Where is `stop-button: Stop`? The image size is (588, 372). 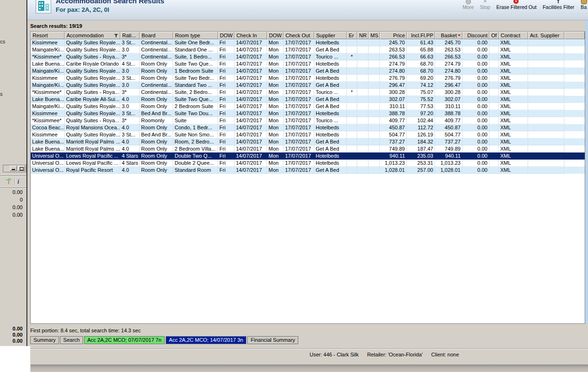
stop-button: Stop is located at coordinates (485, 5).